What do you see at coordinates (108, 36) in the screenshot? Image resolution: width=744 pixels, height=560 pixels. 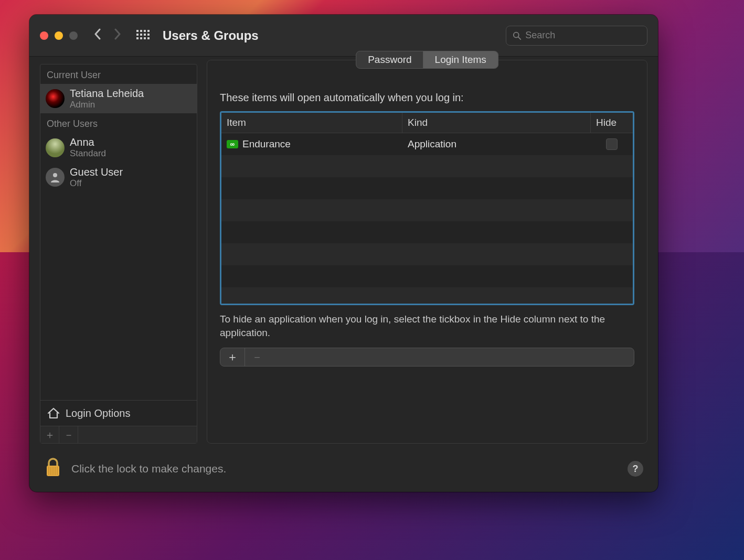 I see `nav-buttons` at bounding box center [108, 36].